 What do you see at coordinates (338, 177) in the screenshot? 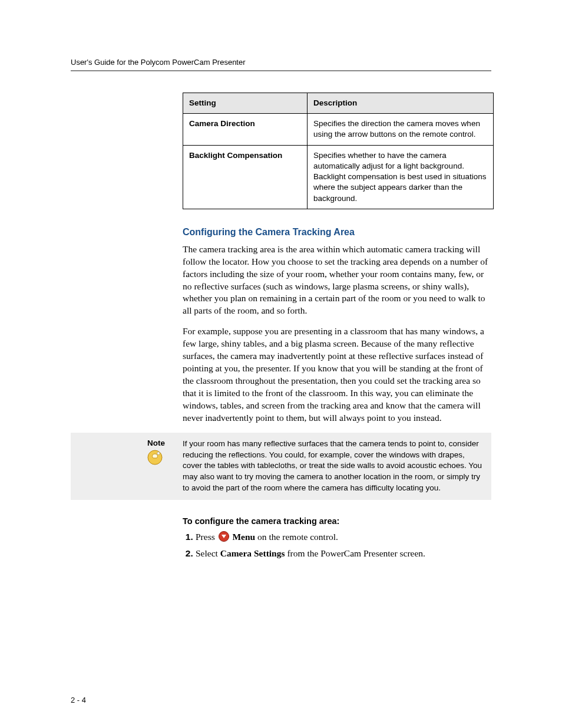
I see `table-row: Backlight Compensation Specifies whether…` at bounding box center [338, 177].